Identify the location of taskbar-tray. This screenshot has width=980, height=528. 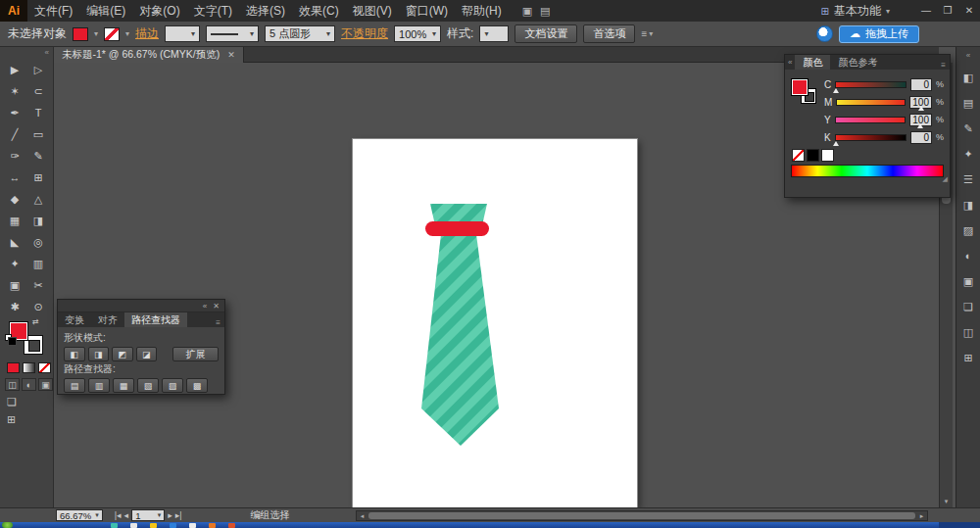
(959, 525).